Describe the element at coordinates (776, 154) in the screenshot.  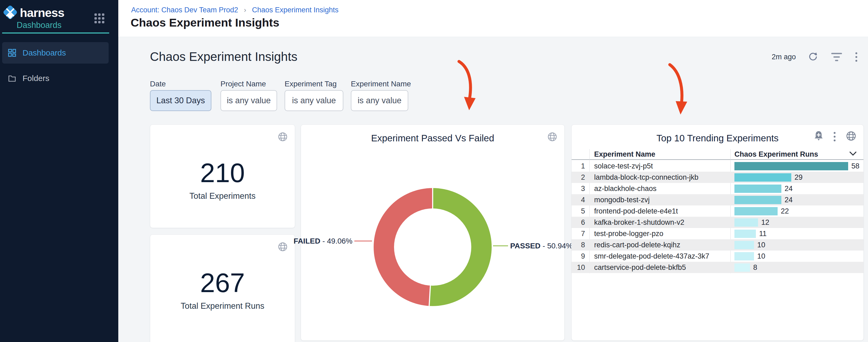
I see `column-header-chaos-experiment-runs: Chaos Experiment Runs` at that location.